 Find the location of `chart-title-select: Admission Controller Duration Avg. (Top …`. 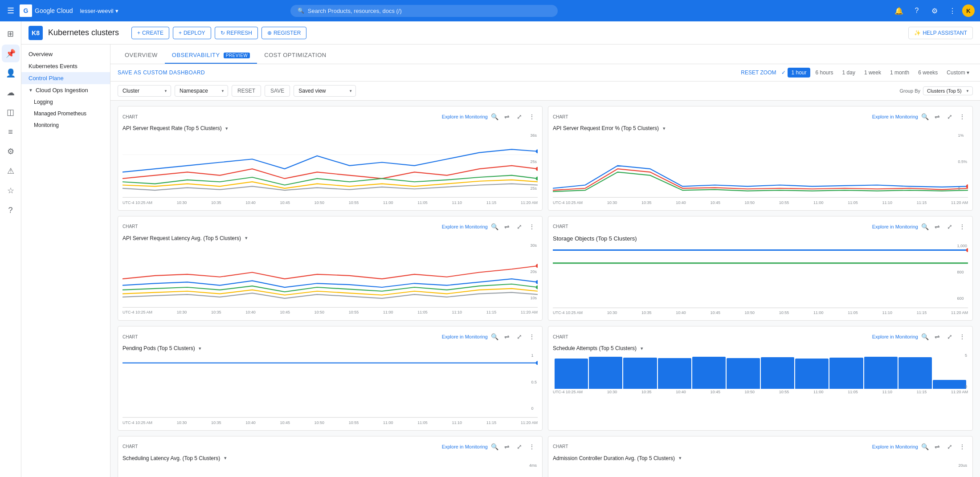

chart-title-select: Admission Controller Duration Avg. (Top … is located at coordinates (614, 458).